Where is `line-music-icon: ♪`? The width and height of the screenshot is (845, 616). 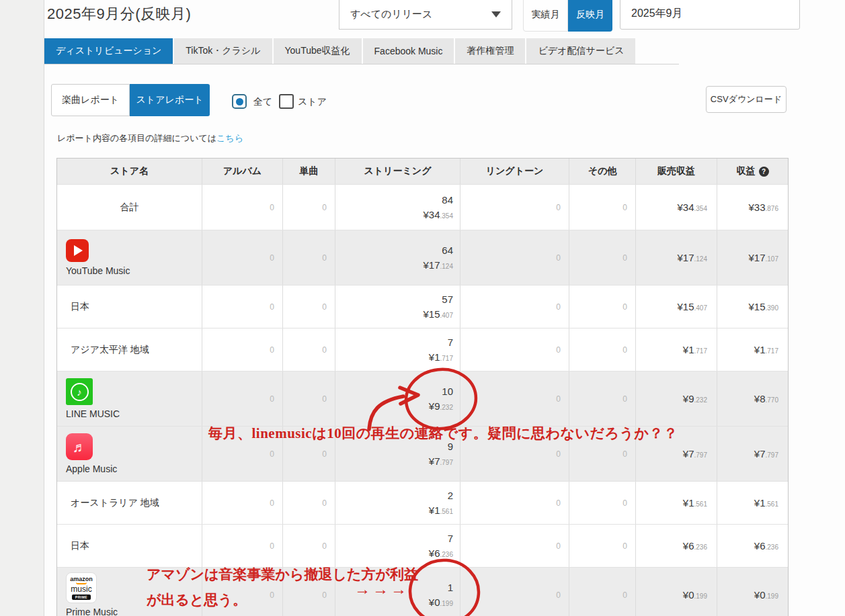 line-music-icon: ♪ is located at coordinates (79, 392).